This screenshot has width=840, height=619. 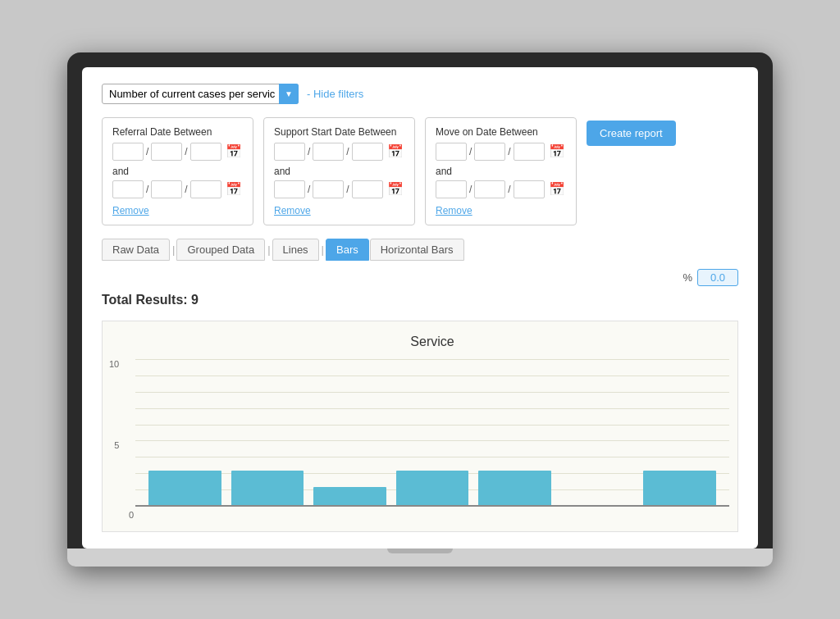 What do you see at coordinates (200, 93) in the screenshot?
I see `report-select: Number of current cases per service` at bounding box center [200, 93].